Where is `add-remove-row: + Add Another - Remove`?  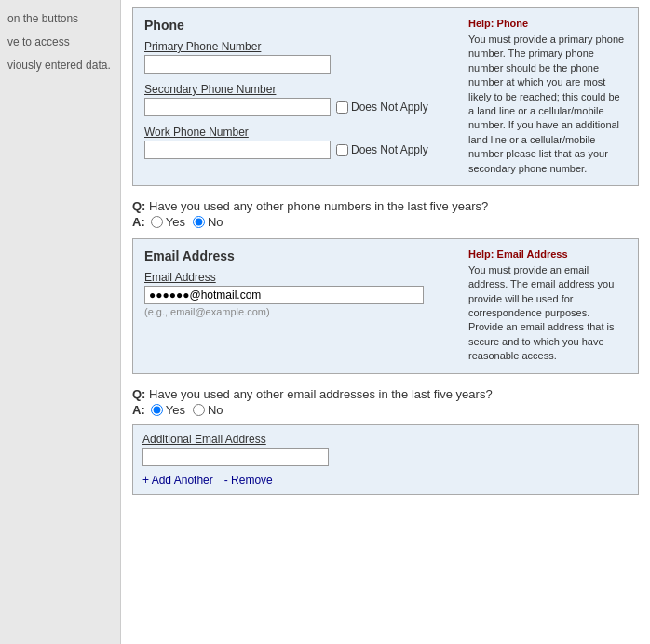 add-remove-row: + Add Another - Remove is located at coordinates (386, 480).